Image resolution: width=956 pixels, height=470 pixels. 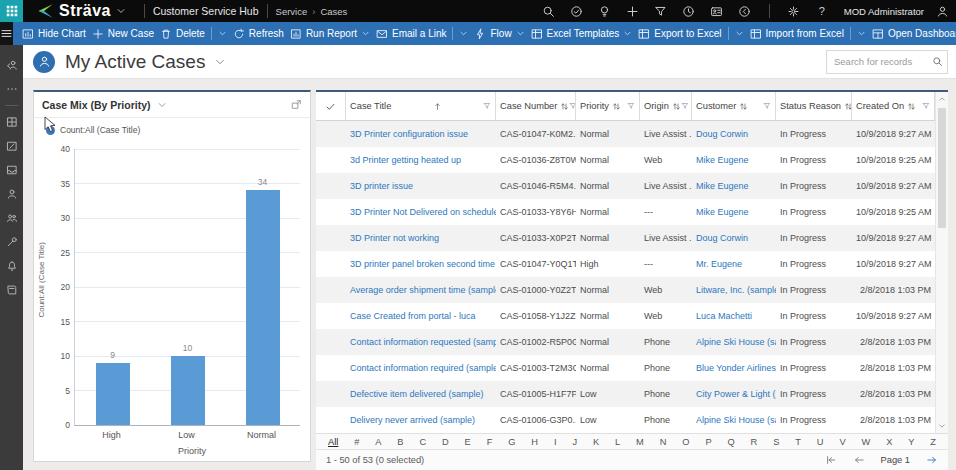 I want to click on case-title-link: 3d Printer getting heated up, so click(x=421, y=160).